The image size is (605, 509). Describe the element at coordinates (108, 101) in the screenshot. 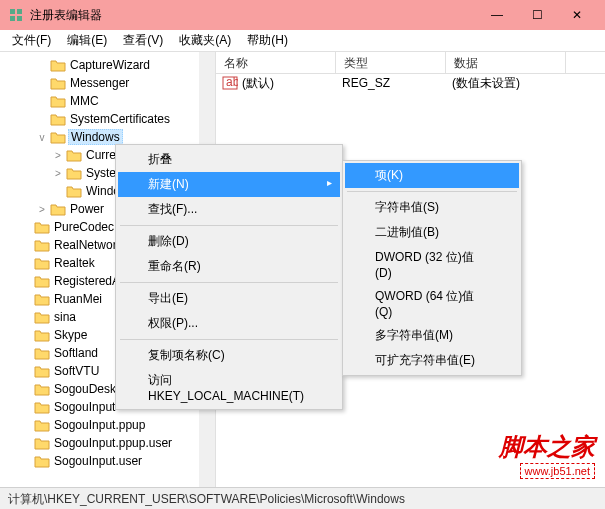

I see `tree-item: MMC` at that location.